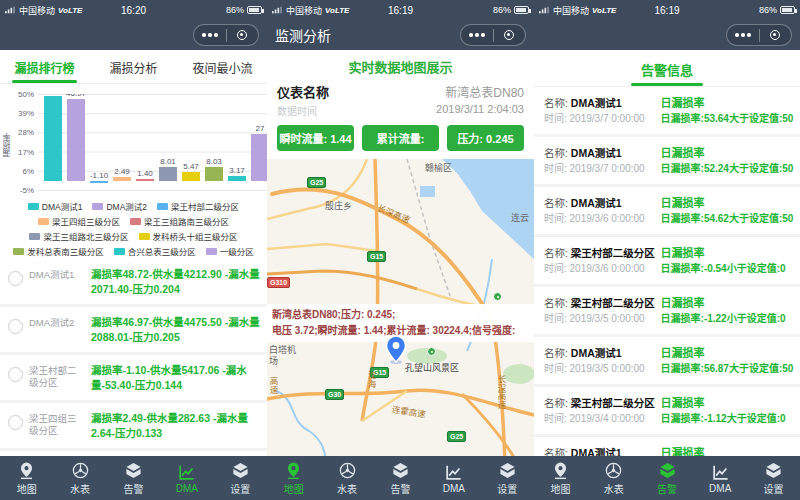 The height and width of the screenshot is (500, 800). What do you see at coordinates (134, 331) in the screenshot?
I see `ranking-row: DMA测试2 漏损率46.97-供水量4475.50 -漏水量2088.01-压…` at bounding box center [134, 331].